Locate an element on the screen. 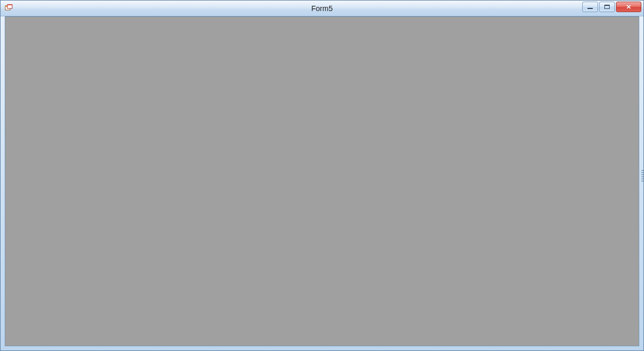  maximize-icon is located at coordinates (607, 7).